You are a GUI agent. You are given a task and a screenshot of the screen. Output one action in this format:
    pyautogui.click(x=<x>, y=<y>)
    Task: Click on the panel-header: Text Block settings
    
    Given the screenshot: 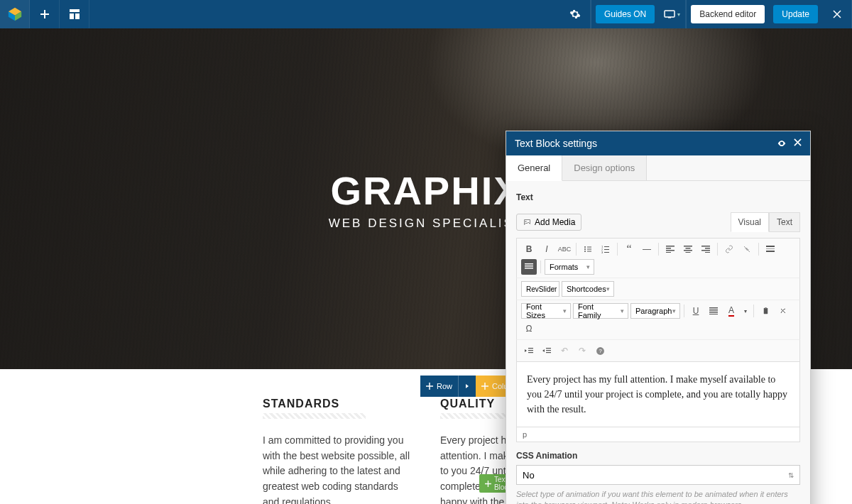 What is the action you would take?
    pyautogui.click(x=658, y=143)
    